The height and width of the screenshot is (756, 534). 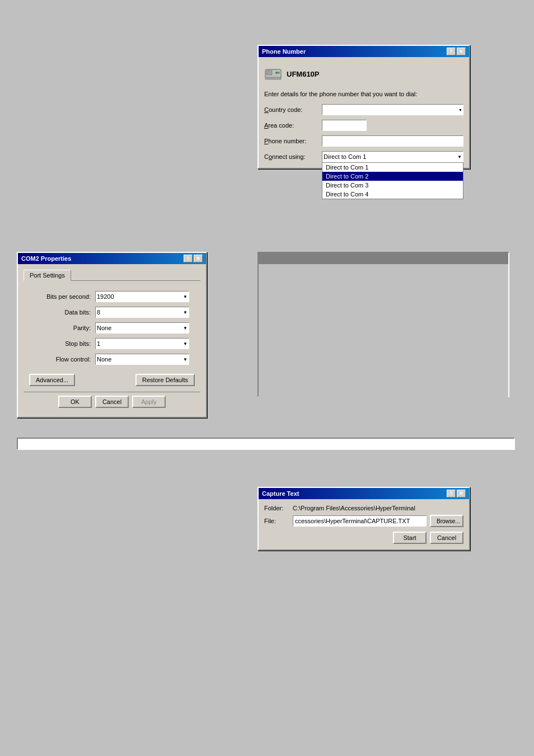 I want to click on folder-value: C:\Program Files\Accessories\HyperTermin…, so click(x=378, y=508).